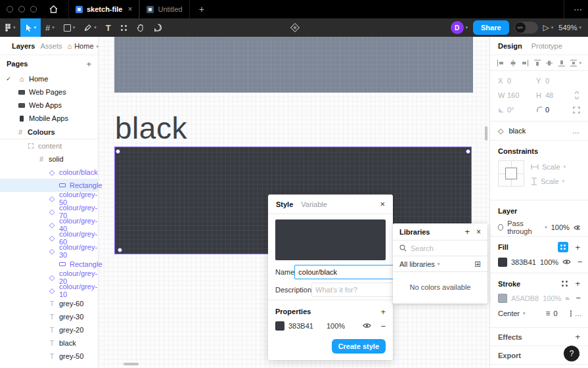  What do you see at coordinates (49, 118) in the screenshot?
I see `page-item-mobile-apps: Mobile Apps` at bounding box center [49, 118].